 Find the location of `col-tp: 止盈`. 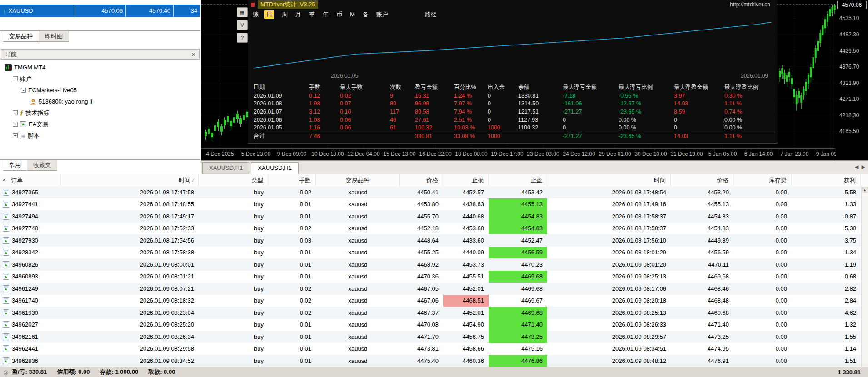

col-tp: 止盈 is located at coordinates (518, 180).